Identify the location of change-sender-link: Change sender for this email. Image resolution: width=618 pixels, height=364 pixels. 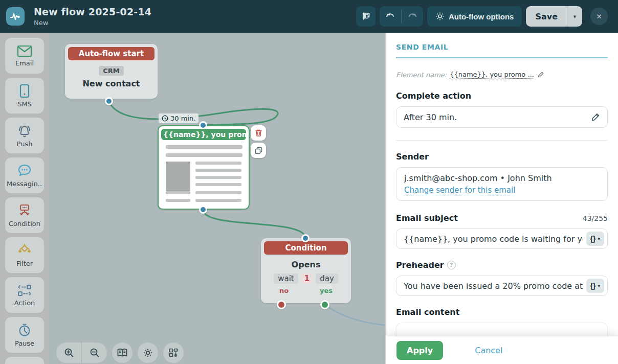
(459, 190).